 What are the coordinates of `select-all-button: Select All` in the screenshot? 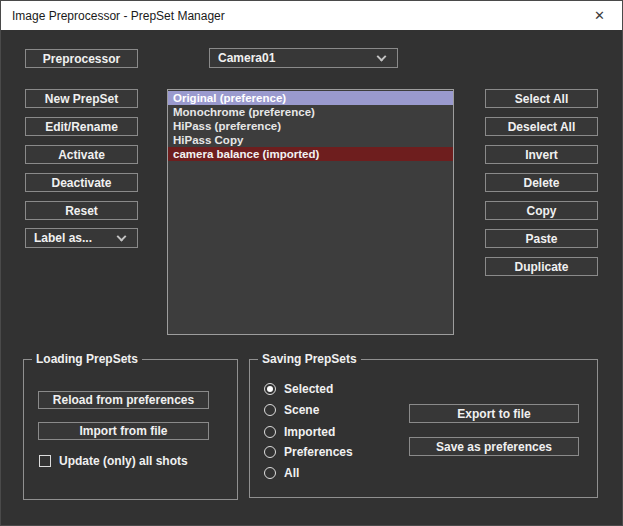 It's located at (542, 98).